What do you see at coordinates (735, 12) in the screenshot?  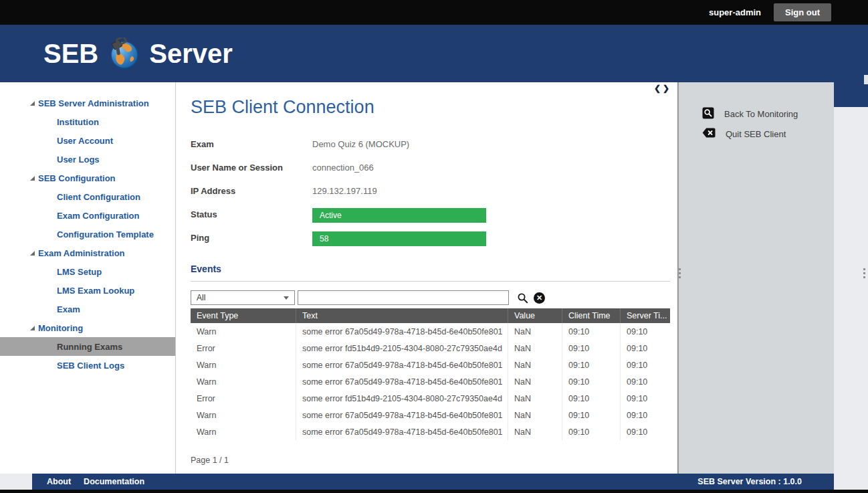 I see `current-user-label: super-admin` at bounding box center [735, 12].